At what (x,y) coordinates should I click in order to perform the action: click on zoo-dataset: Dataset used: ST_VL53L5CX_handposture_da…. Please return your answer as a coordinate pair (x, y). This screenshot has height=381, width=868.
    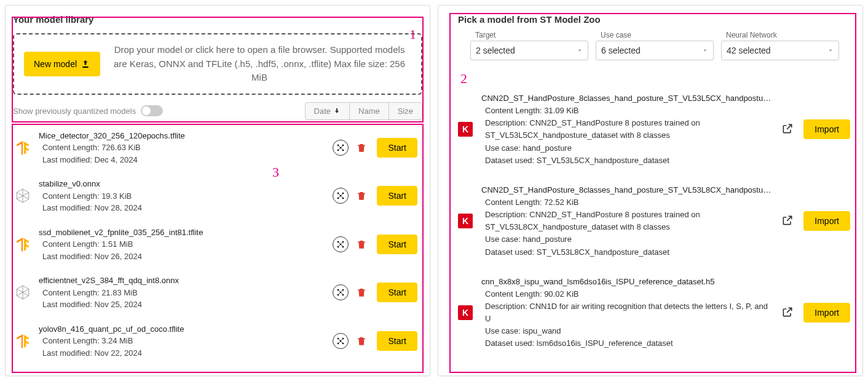
    Looking at the image, I should click on (627, 161).